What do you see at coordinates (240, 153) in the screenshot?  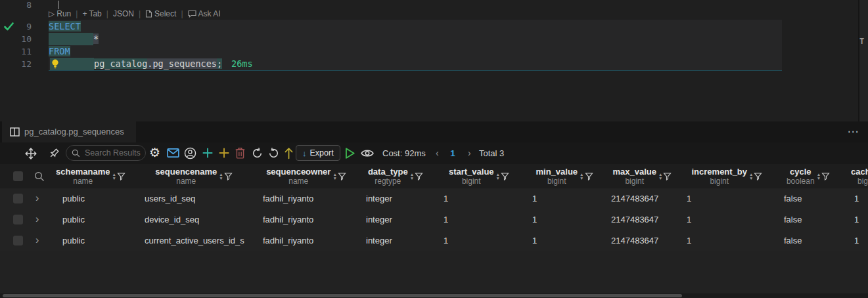 I see `delete-trash-icon` at bounding box center [240, 153].